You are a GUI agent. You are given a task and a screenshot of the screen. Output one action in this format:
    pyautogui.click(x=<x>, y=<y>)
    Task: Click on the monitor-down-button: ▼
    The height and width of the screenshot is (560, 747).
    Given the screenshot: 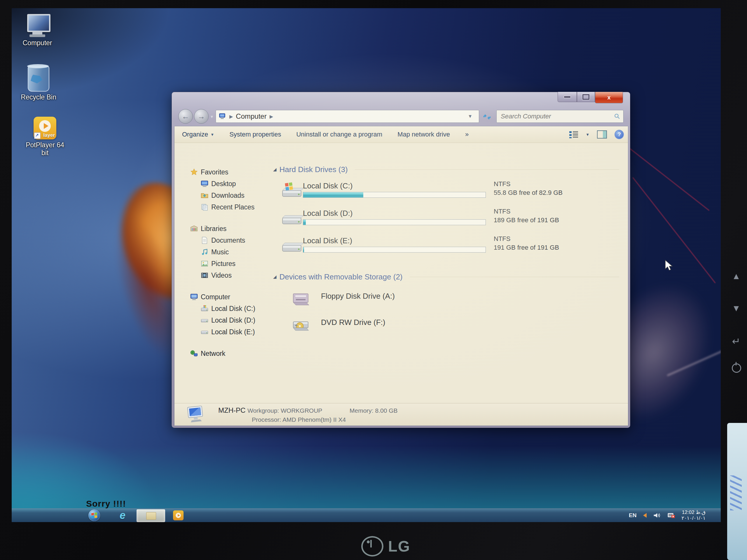 What is the action you would take?
    pyautogui.click(x=736, y=309)
    